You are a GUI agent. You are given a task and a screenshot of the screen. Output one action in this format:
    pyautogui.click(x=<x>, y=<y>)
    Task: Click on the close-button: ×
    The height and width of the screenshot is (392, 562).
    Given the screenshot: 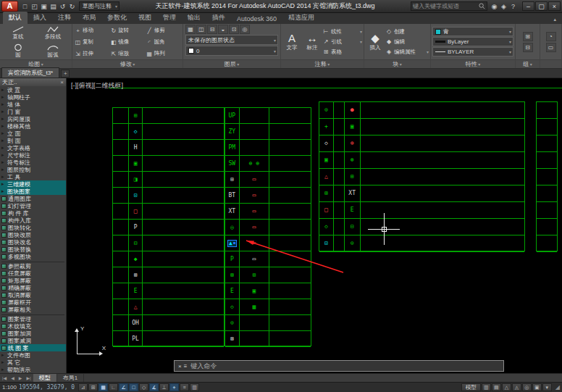 What is the action you would take?
    pyautogui.click(x=555, y=6)
    